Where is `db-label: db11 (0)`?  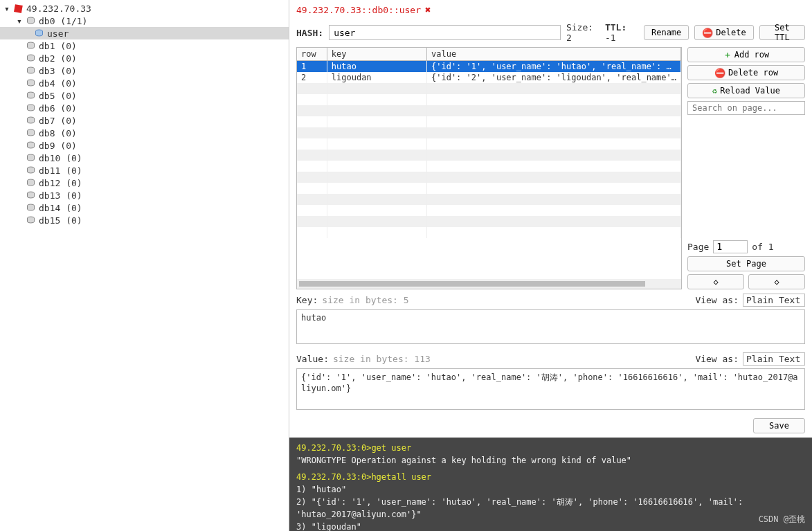 db-label: db11 (0) is located at coordinates (61, 170).